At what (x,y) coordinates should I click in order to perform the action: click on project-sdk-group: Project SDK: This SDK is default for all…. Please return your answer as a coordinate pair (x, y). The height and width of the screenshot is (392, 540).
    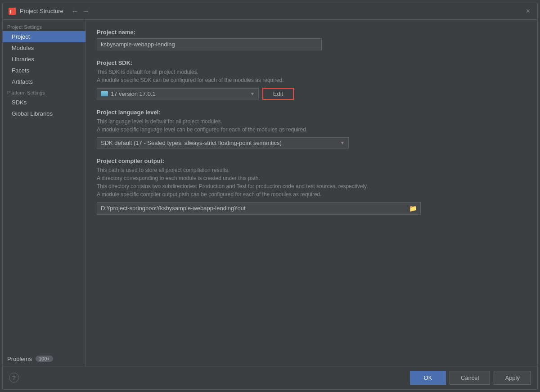
    Looking at the image, I should click on (311, 80).